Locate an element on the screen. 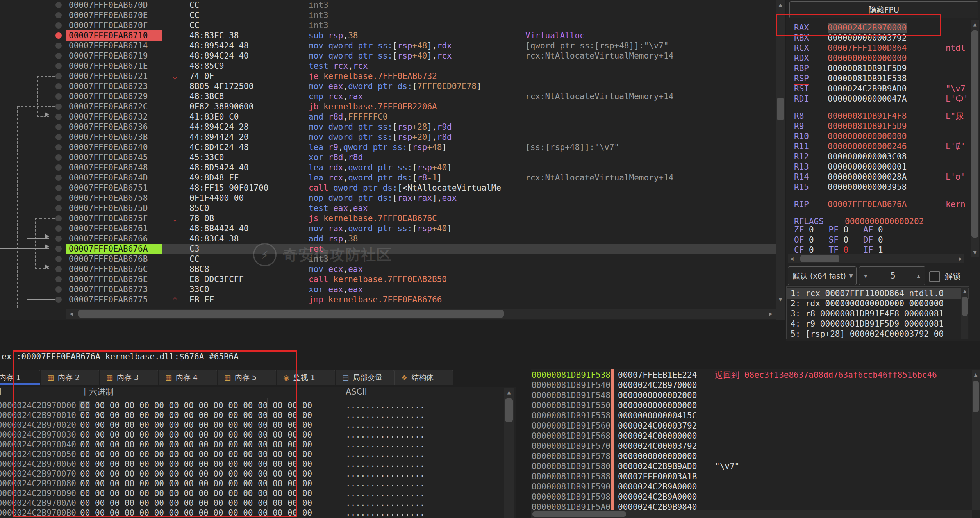 This screenshot has width=980, height=518. stack-row: 00000081DB91F53800007FFEEB1EE224返回到 08ec… is located at coordinates (755, 375).